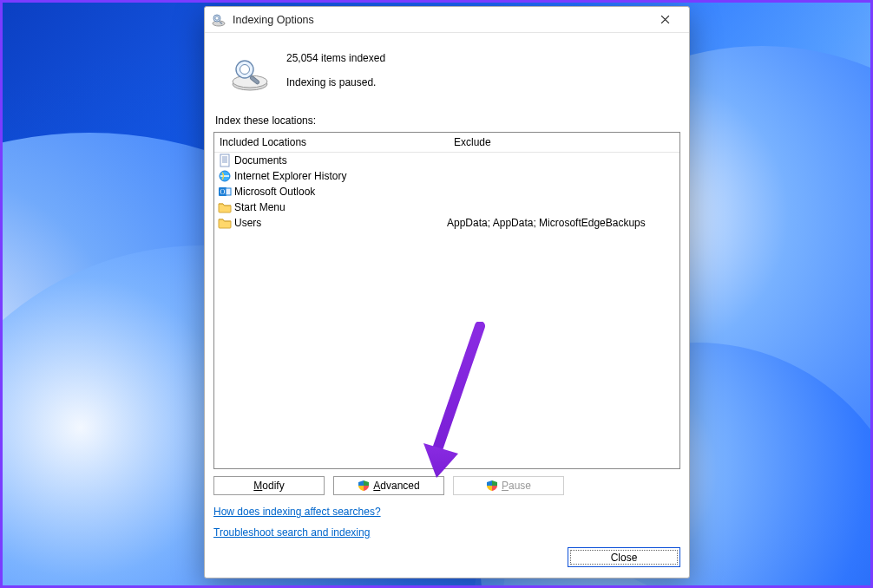  Describe the element at coordinates (340, 160) in the screenshot. I see `location-name: Documents` at that location.